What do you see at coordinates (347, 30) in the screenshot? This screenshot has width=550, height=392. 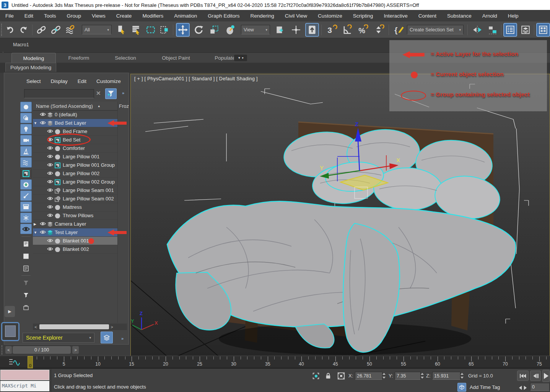 I see `angle-snap-button` at bounding box center [347, 30].